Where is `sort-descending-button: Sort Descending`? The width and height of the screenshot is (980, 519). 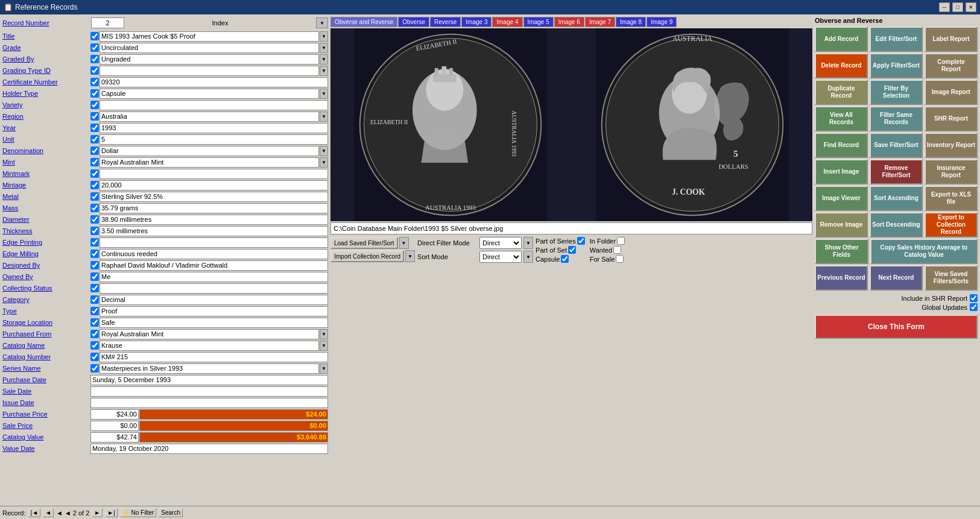 sort-descending-button: Sort Descending is located at coordinates (896, 225).